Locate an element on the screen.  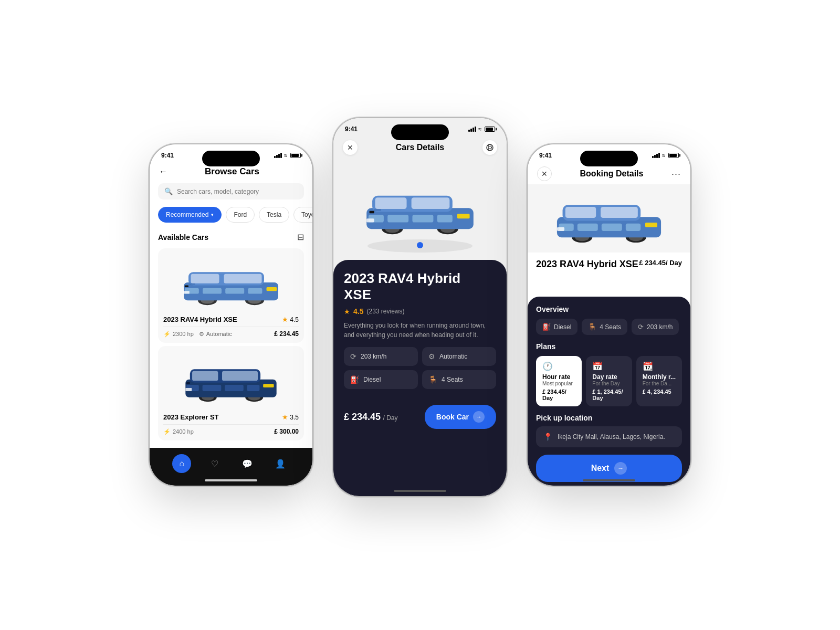
car-card-rav4: 2023 RAV4 Hybrid XSE ★ 4.5 ⚡ 2300 hp ⚙ A… is located at coordinates (231, 296).